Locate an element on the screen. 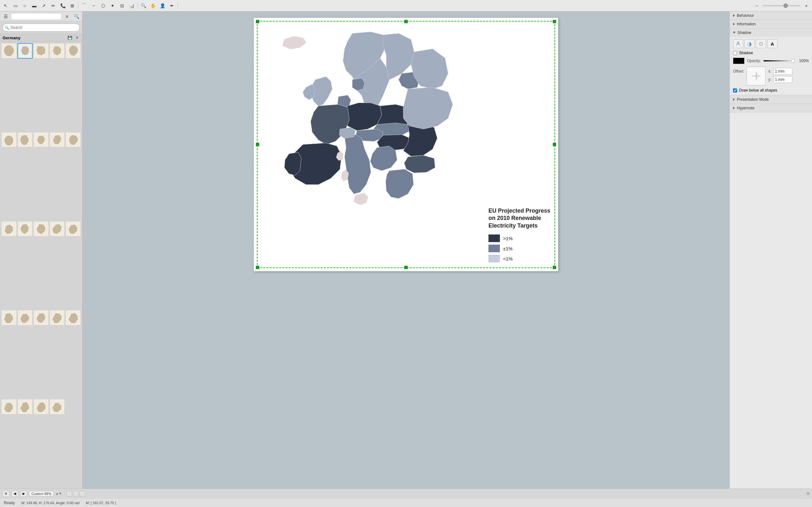 Image resolution: width=812 pixels, height=507 pixels. draw-below-checkbox is located at coordinates (735, 91).